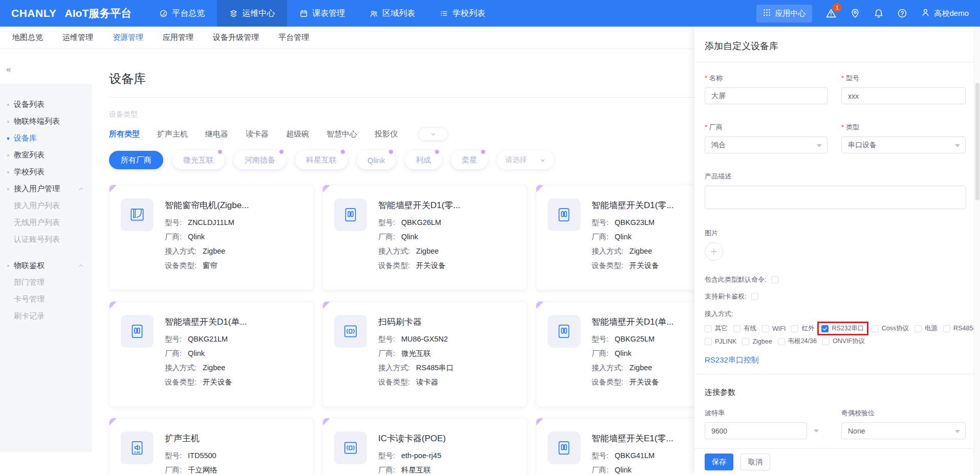  What do you see at coordinates (46, 122) in the screenshot?
I see `sidebar-item: 物联终端列表` at bounding box center [46, 122].